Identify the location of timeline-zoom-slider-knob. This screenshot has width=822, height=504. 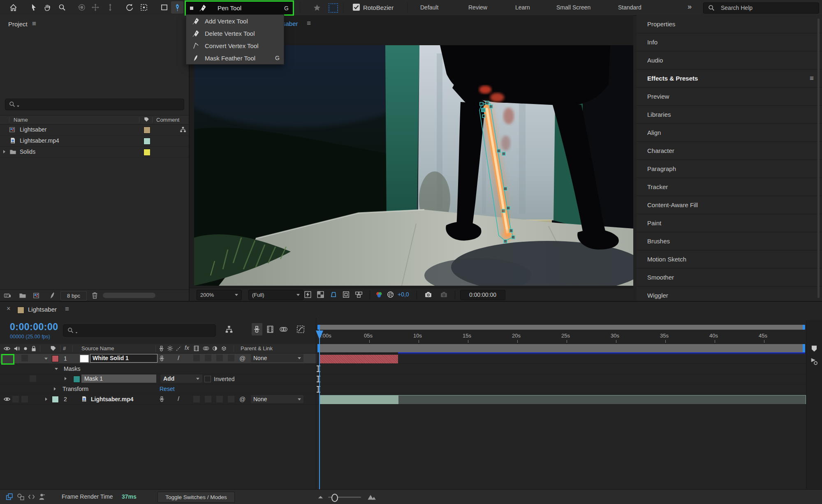
(335, 498).